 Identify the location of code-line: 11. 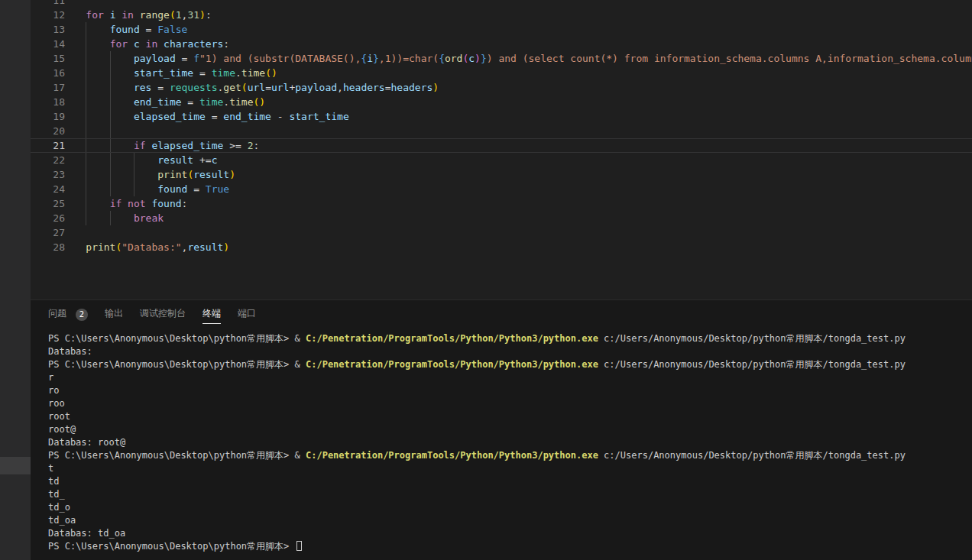
(501, 4).